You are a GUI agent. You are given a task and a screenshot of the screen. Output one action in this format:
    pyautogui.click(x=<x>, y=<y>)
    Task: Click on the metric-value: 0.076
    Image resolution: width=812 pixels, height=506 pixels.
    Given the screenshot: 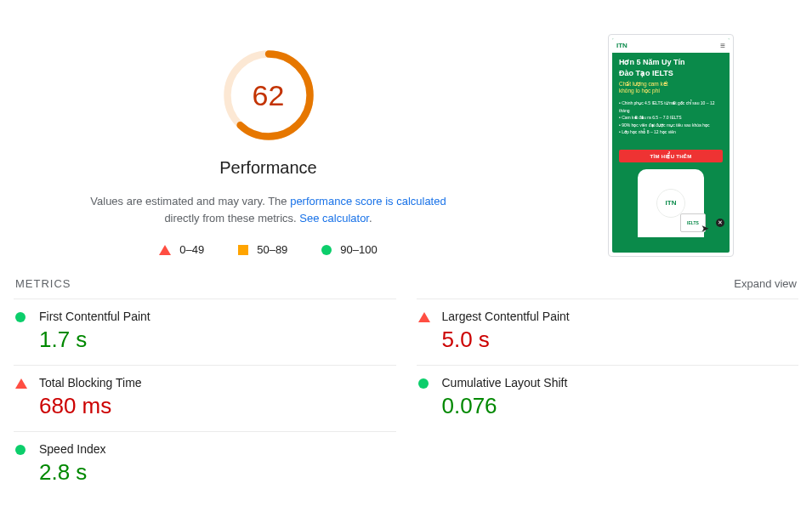 What is the action you would take?
    pyautogui.click(x=620, y=407)
    